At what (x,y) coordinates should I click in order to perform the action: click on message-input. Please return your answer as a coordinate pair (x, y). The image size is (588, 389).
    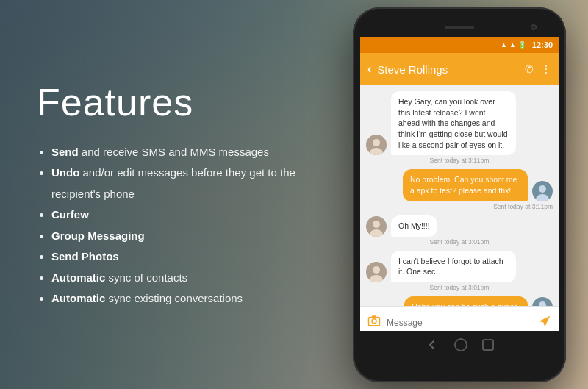
    Looking at the image, I should click on (459, 323).